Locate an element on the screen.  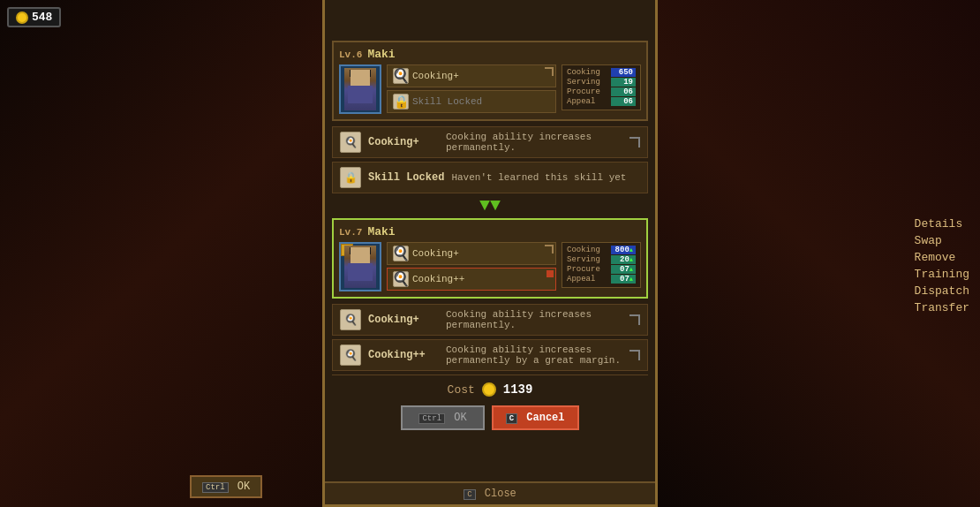
cancel-button: C Cancel is located at coordinates (535, 418).